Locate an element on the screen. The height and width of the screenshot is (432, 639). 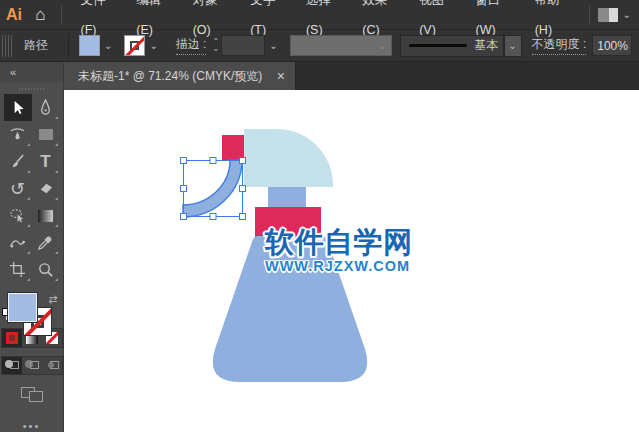
change-screen-mode-button is located at coordinates (32, 395).